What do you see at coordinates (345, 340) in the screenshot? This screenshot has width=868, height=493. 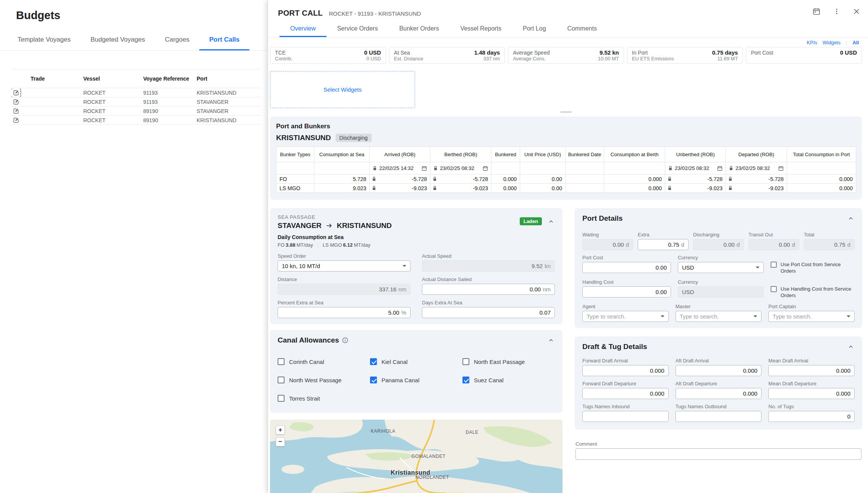 I see `info-icon` at bounding box center [345, 340].